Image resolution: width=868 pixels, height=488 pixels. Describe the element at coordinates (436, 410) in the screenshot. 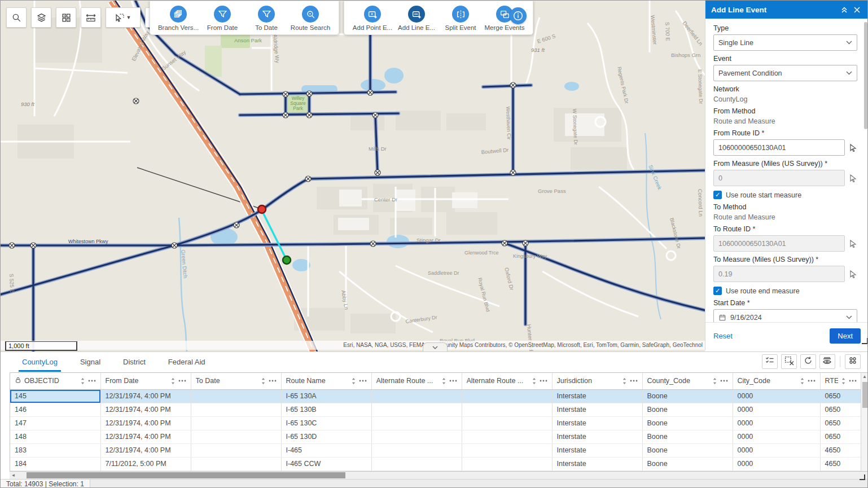

I see `table-row: 14612/31/1974, 4:00 PMI-65 130BInterstat…` at that location.